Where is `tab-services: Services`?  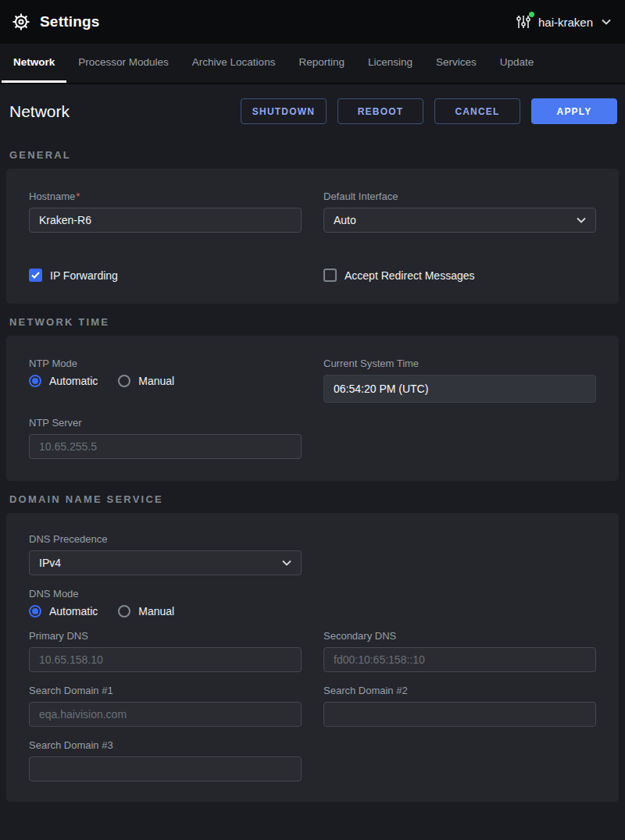 tab-services: Services is located at coordinates (456, 63).